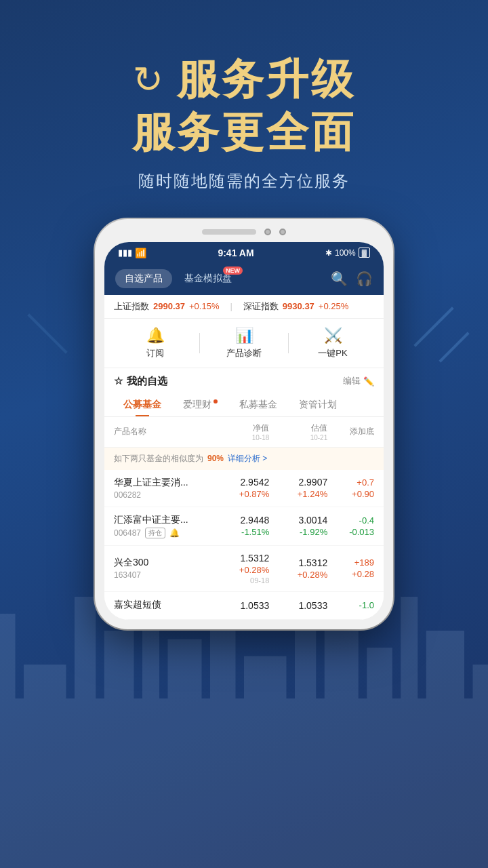 This screenshot has height=868, width=488. I want to click on fund-nav-0: 2.9542 +0.87%, so click(240, 488).